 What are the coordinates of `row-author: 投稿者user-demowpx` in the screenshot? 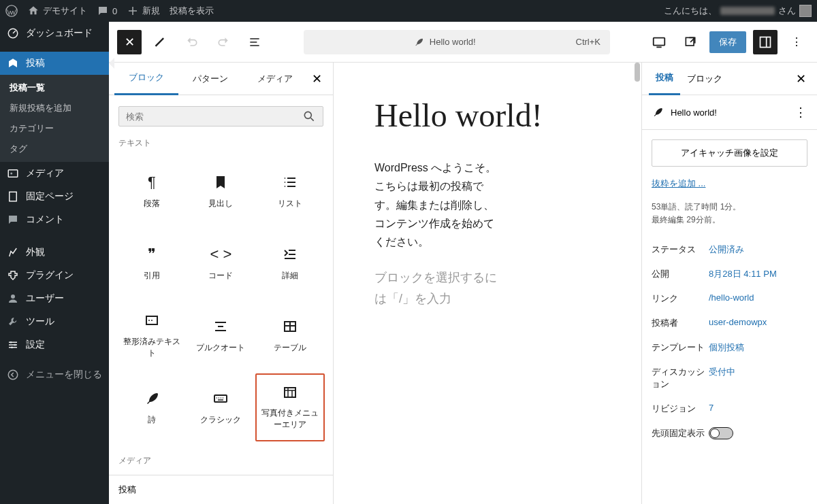 It's located at (730, 323).